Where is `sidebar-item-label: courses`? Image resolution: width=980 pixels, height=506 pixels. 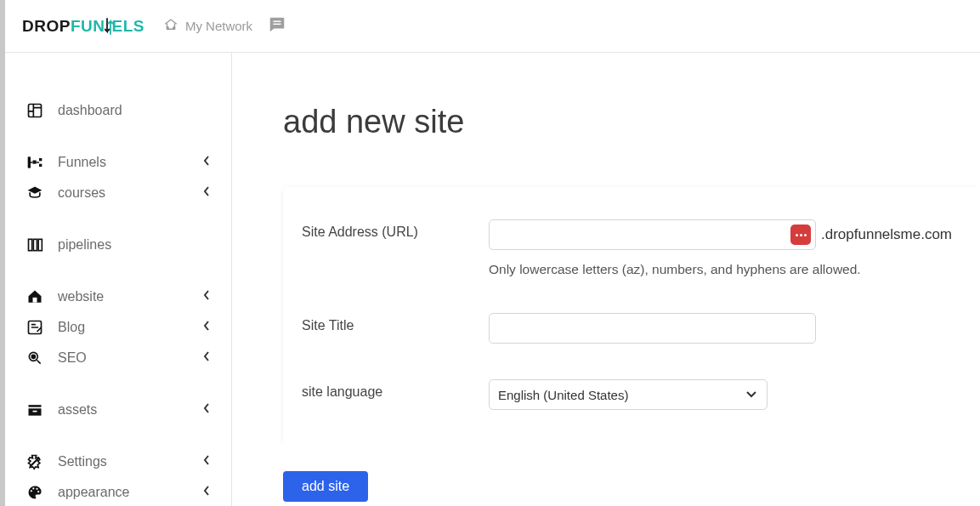 sidebar-item-label: courses is located at coordinates (123, 193).